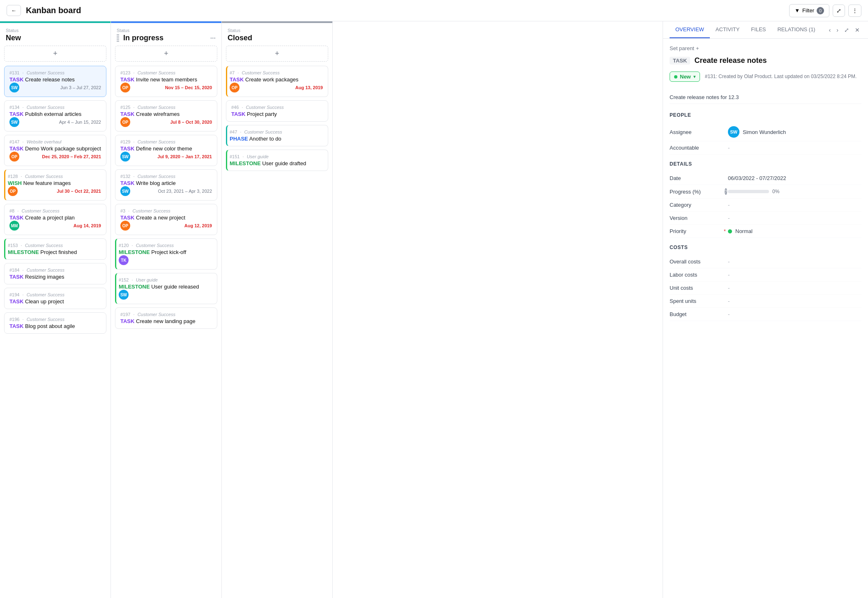 This screenshot has height=598, width=868. I want to click on card-type-label: MILESTONE, so click(134, 252).